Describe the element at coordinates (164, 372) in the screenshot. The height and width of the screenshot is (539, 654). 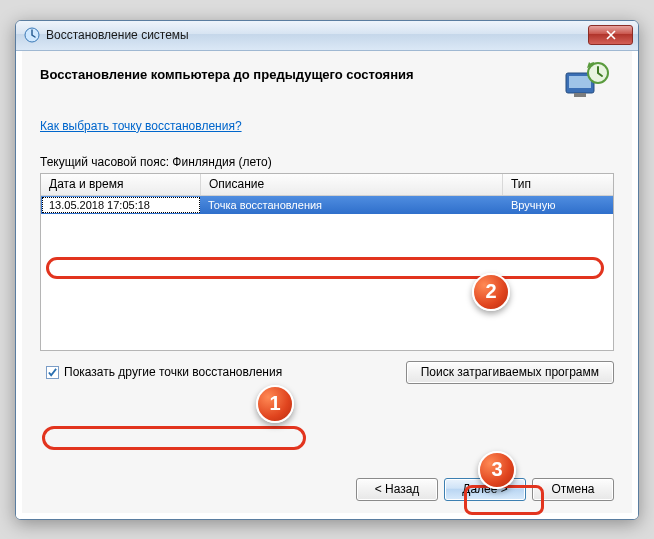
I see `show-more-points-checkbox: Показать другие точки восстановления` at that location.